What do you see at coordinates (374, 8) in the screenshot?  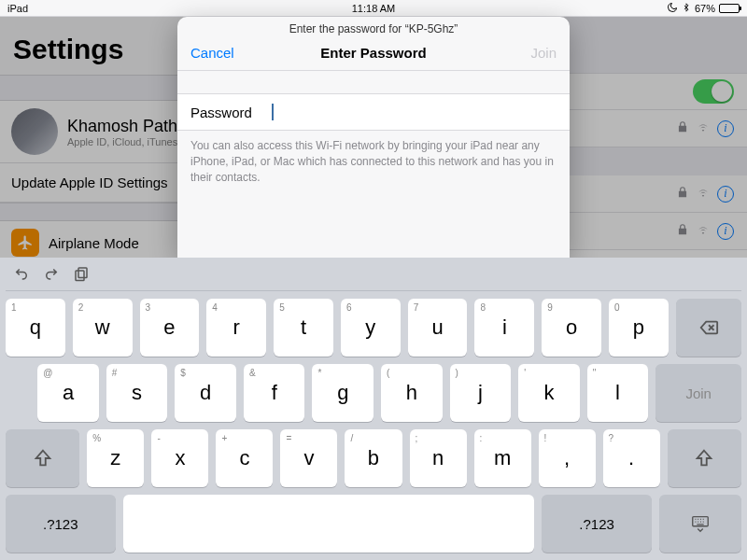 I see `clock: 11:18 AM` at bounding box center [374, 8].